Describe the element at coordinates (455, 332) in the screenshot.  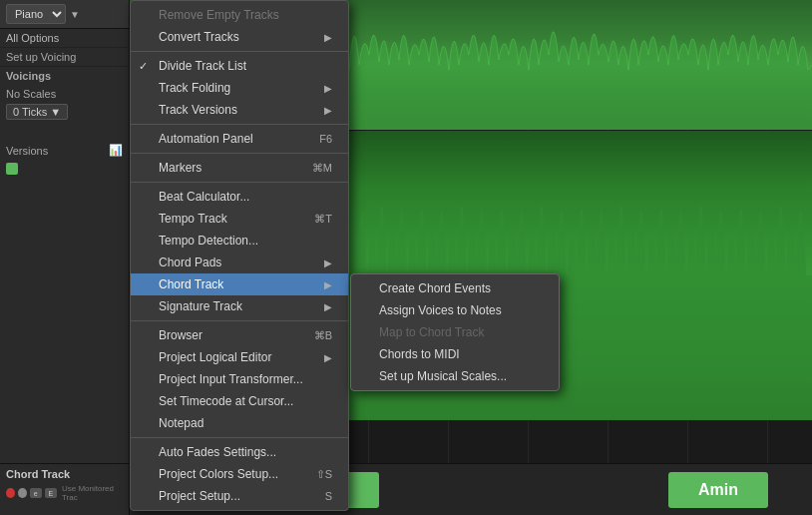
I see `chord-track-submenu: Create Chord Events Assign Voices to Not…` at that location.